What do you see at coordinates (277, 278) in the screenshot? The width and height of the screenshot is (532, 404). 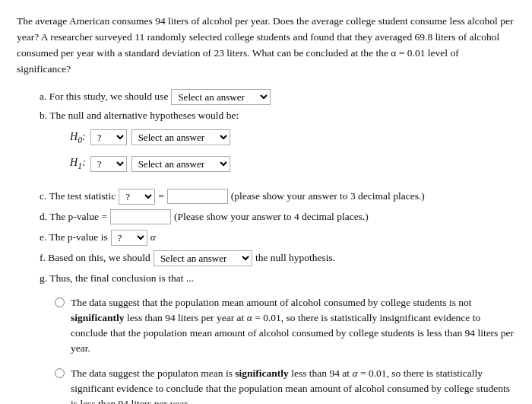 I see `part-g-label-row: g. Thus, the final conclusion is that ..…` at bounding box center [277, 278].